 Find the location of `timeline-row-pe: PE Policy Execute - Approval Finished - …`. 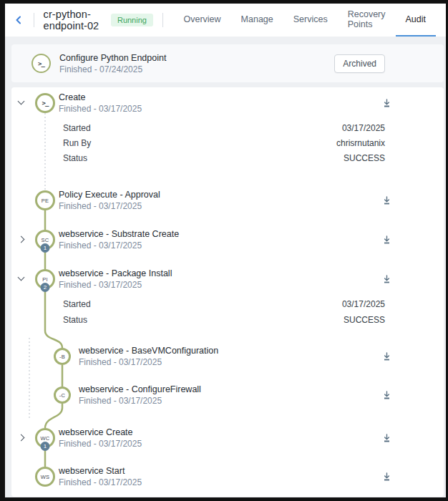

timeline-row-pe: PE Policy Execute - Approval Finished - … is located at coordinates (228, 200).